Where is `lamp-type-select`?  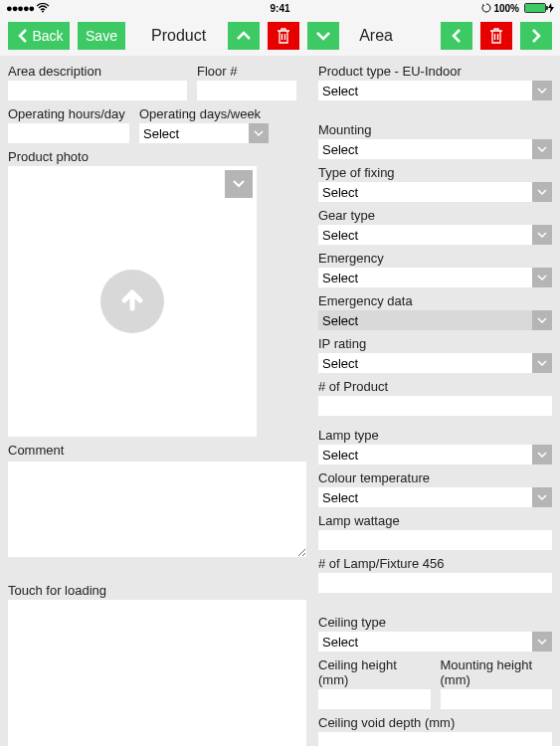
lamp-type-select is located at coordinates (436, 455).